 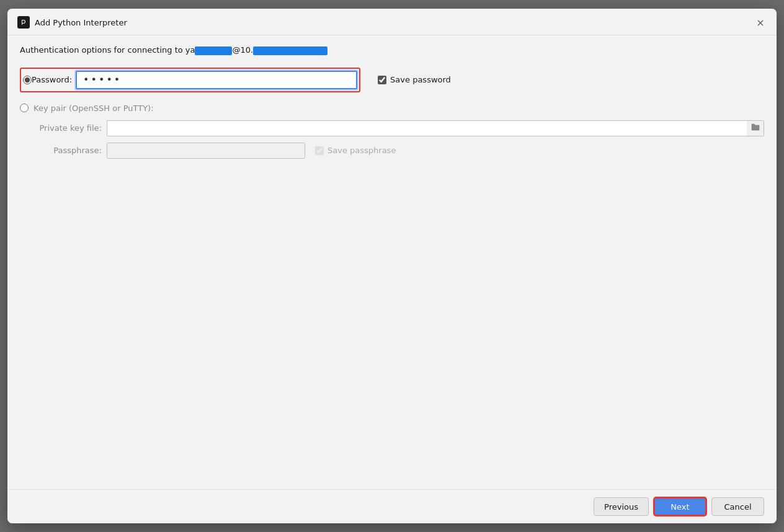 I want to click on keypair-label: Key pair (OpenSSH or PuTTY):, so click(x=94, y=108).